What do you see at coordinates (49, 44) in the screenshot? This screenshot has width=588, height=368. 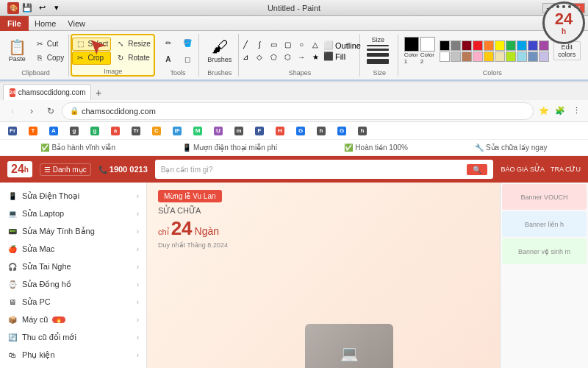 I see `cut-btn: ✂ Cut` at bounding box center [49, 44].